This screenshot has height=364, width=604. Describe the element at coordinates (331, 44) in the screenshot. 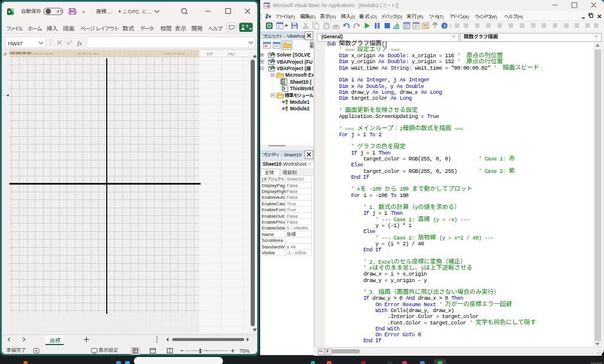

I see `svg-text: Sub` at that location.